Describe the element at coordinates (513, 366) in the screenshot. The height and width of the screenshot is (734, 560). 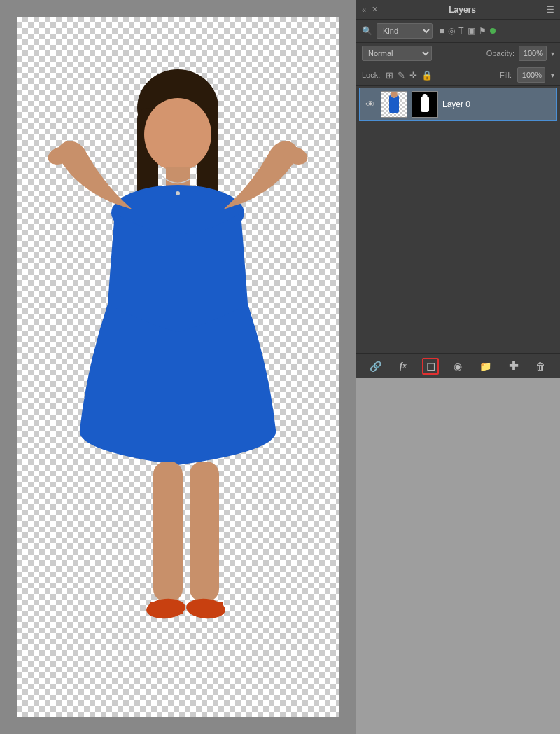
I see `create-layer-icon: ✚` at that location.